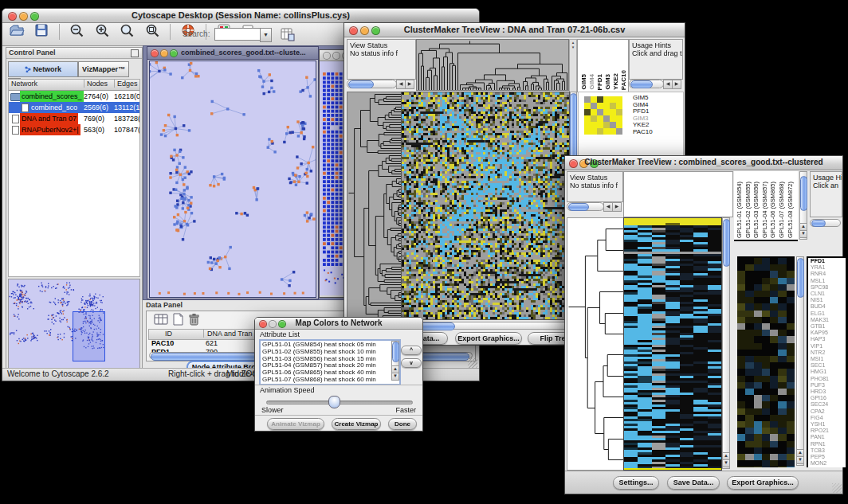  Describe the element at coordinates (828, 339) in the screenshot. I see `tv2-gene-label: HAP3` at that location.